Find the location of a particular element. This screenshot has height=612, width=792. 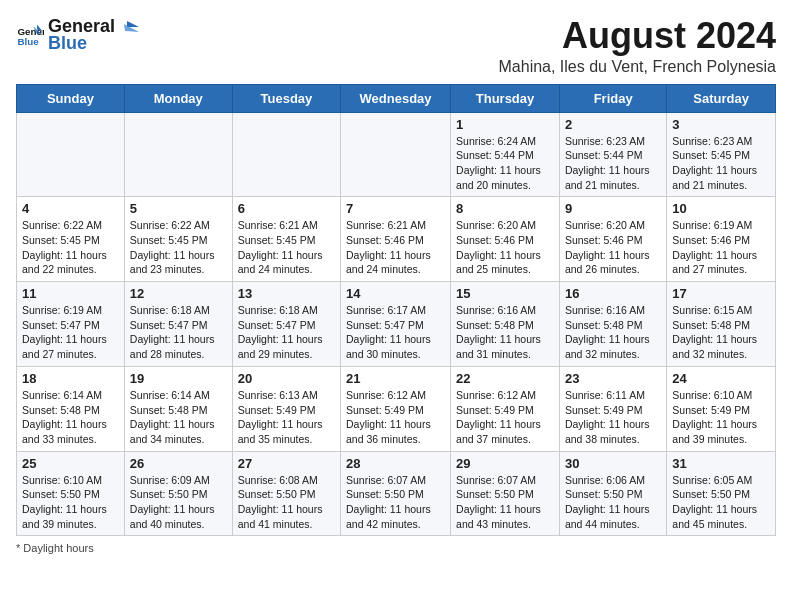

day-number: 30 is located at coordinates (613, 464).